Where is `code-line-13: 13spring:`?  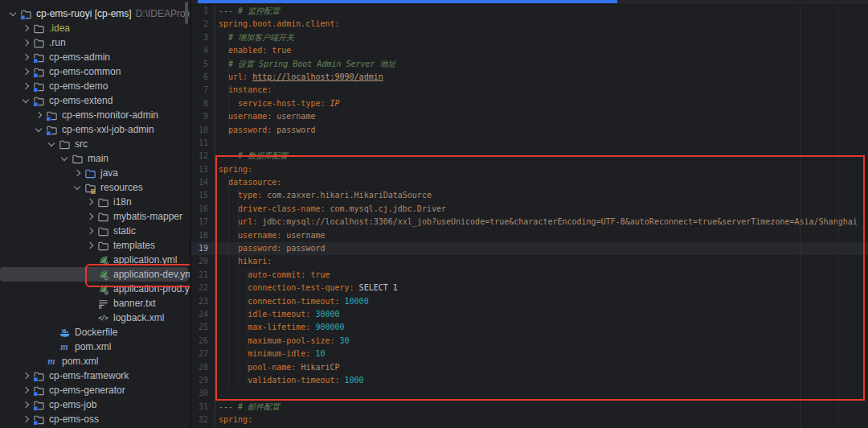 code-line-13: 13spring: is located at coordinates (530, 170).